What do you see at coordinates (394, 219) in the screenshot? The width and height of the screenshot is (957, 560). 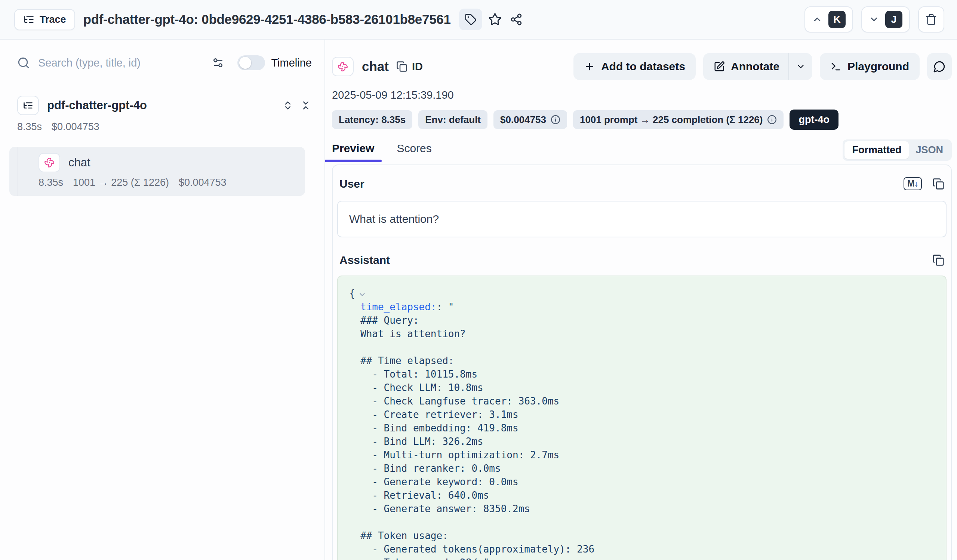 I see `user-message-text: What is attention?` at bounding box center [394, 219].